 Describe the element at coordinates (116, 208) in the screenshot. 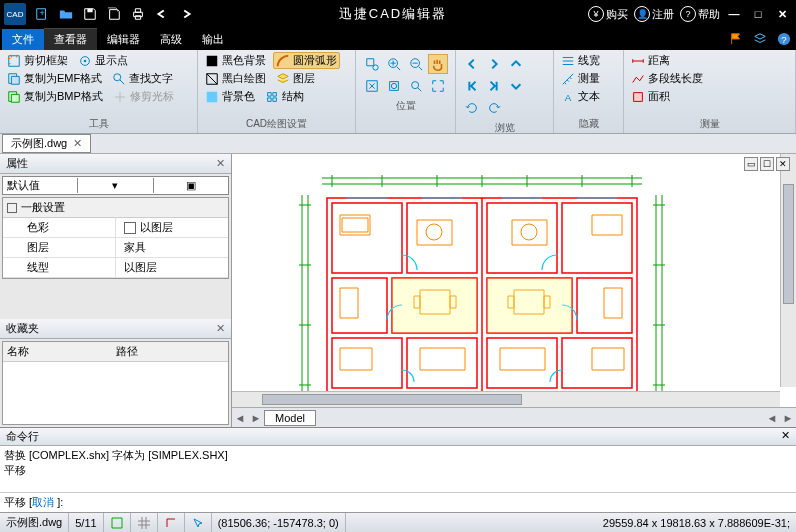

I see `section-general: 一般设置` at that location.